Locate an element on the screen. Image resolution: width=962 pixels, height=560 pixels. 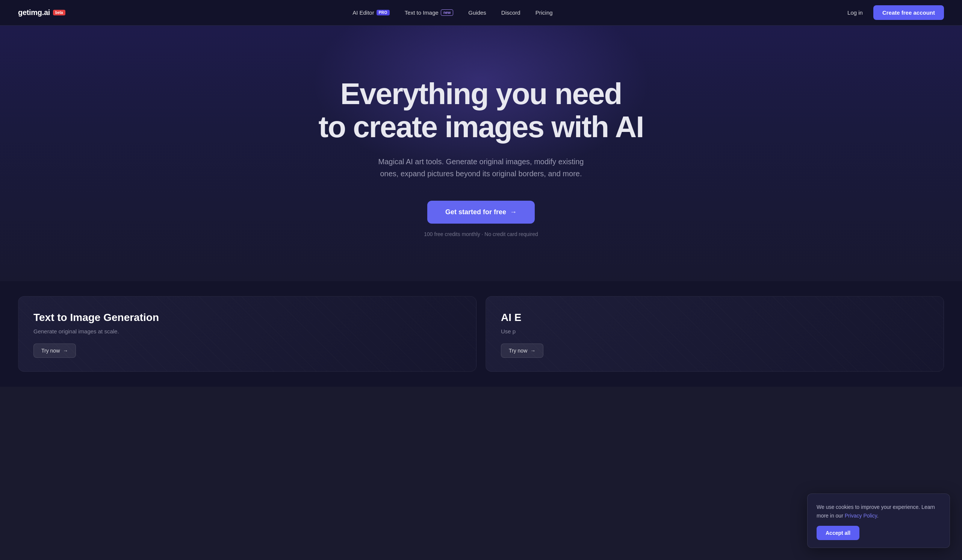
cookie-text: We use cookies to improve your experienc… is located at coordinates (879, 512).